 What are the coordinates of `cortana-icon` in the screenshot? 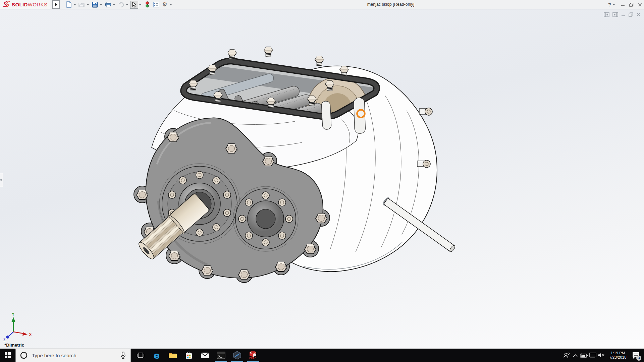 It's located at (24, 355).